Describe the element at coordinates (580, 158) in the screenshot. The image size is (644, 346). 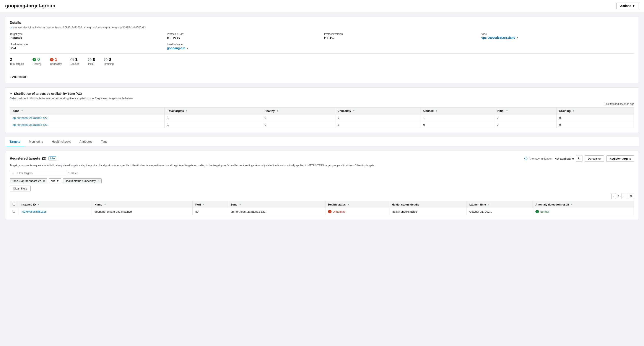
I see `registered-actions: i Anomaly mitigation: Not applicable ↻ D…` at that location.